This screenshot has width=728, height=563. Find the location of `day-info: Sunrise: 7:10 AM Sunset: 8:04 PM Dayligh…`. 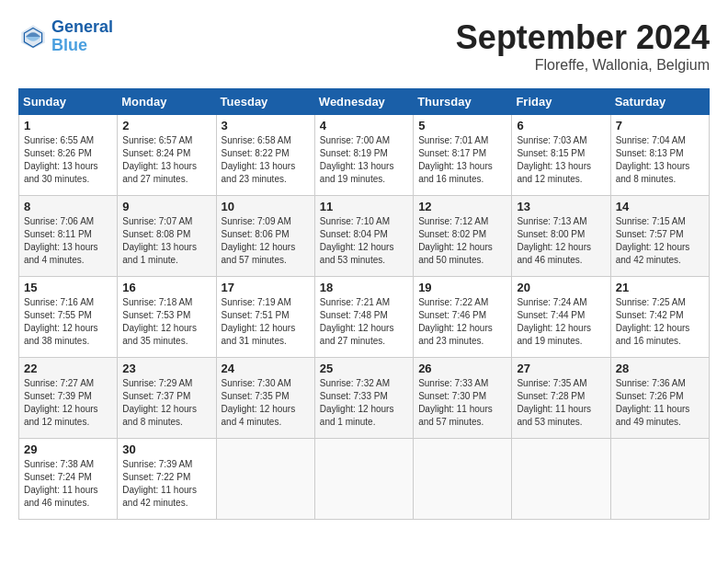

day-info: Sunrise: 7:10 AM Sunset: 8:04 PM Dayligh… is located at coordinates (364, 241).